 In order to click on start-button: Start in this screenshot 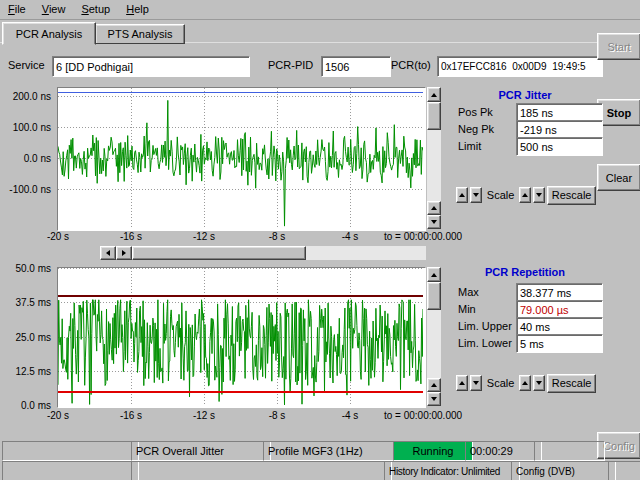, I will do `click(618, 46)`.